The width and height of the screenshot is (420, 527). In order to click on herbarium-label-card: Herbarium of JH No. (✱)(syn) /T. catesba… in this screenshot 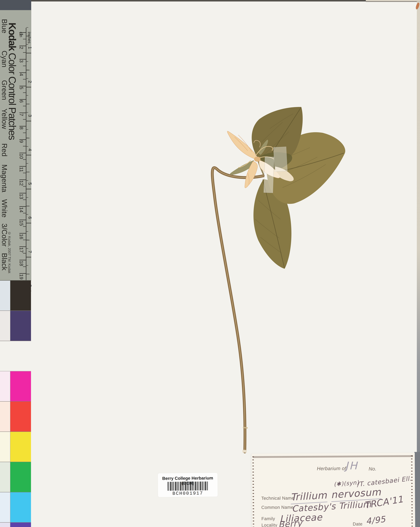, I will do `click(333, 490)`.